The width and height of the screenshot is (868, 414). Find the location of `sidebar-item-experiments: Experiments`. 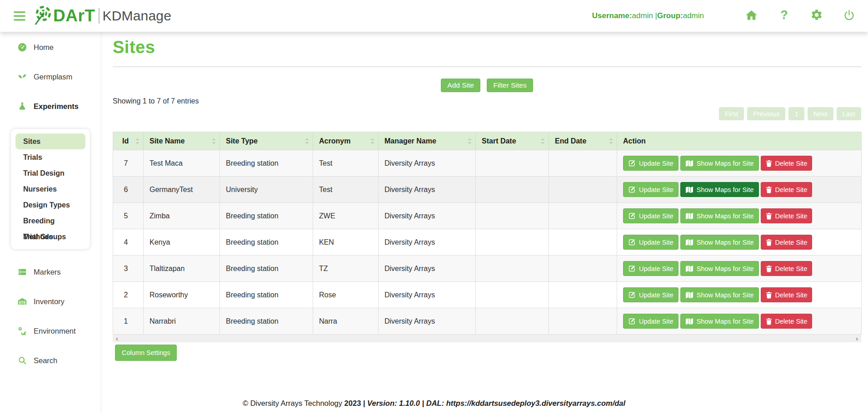

sidebar-item-experiments: Experiments is located at coordinates (50, 106).